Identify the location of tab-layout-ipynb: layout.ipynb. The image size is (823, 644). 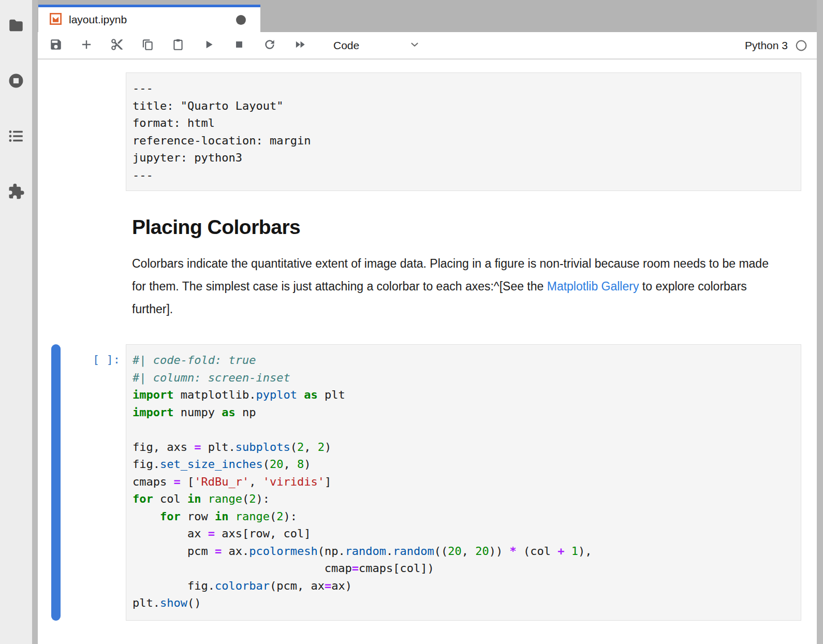
(149, 19).